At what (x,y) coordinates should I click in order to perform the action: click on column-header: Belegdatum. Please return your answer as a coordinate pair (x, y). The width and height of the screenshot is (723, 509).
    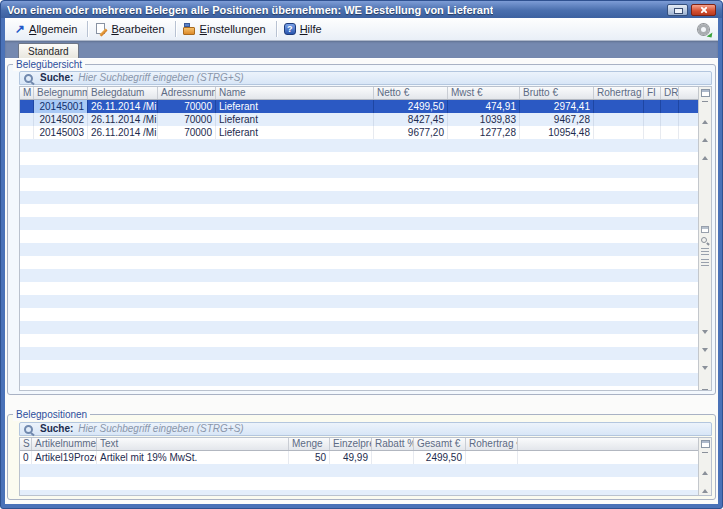
    Looking at the image, I should click on (123, 93).